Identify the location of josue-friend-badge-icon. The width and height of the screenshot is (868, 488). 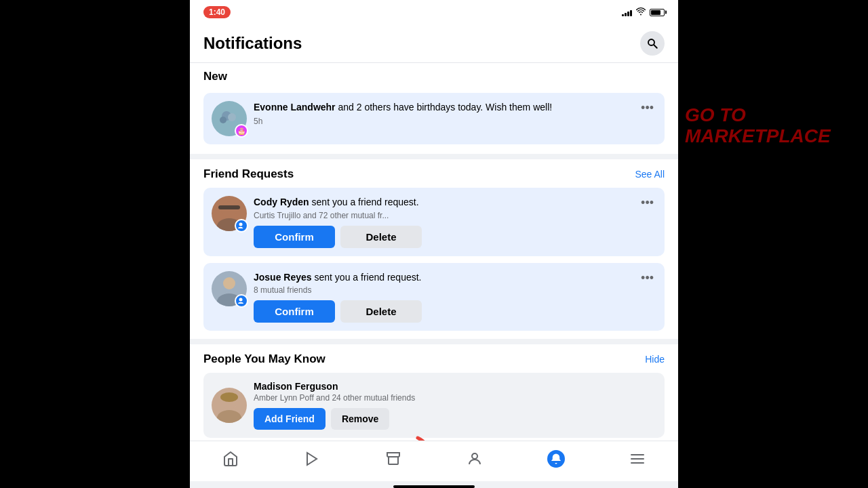
(241, 301).